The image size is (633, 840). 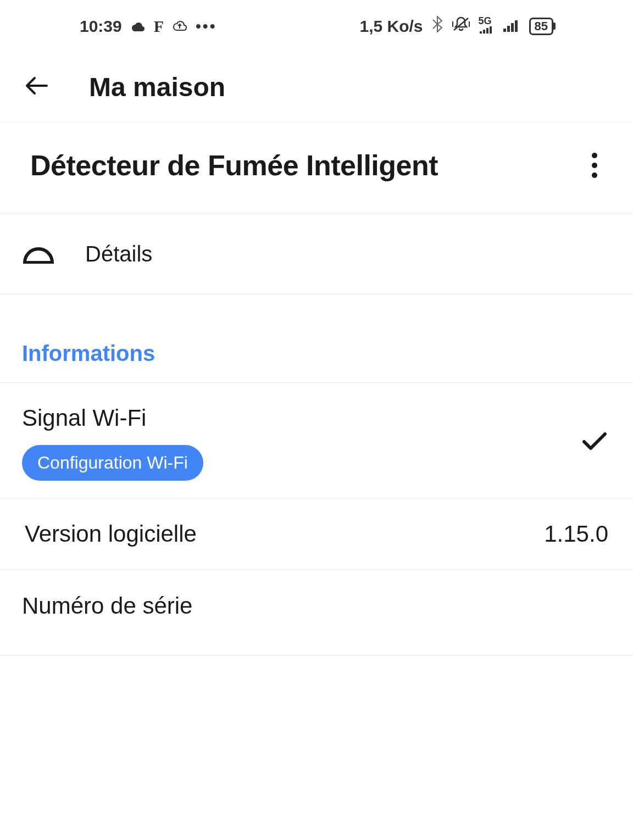 I want to click on more-options-button, so click(x=595, y=165).